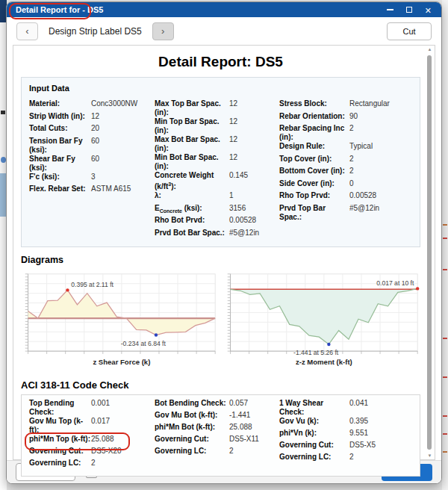  Describe the element at coordinates (92, 164) in the screenshot. I see `input-row: Shear Bar Fy (ksi):60` at that location.